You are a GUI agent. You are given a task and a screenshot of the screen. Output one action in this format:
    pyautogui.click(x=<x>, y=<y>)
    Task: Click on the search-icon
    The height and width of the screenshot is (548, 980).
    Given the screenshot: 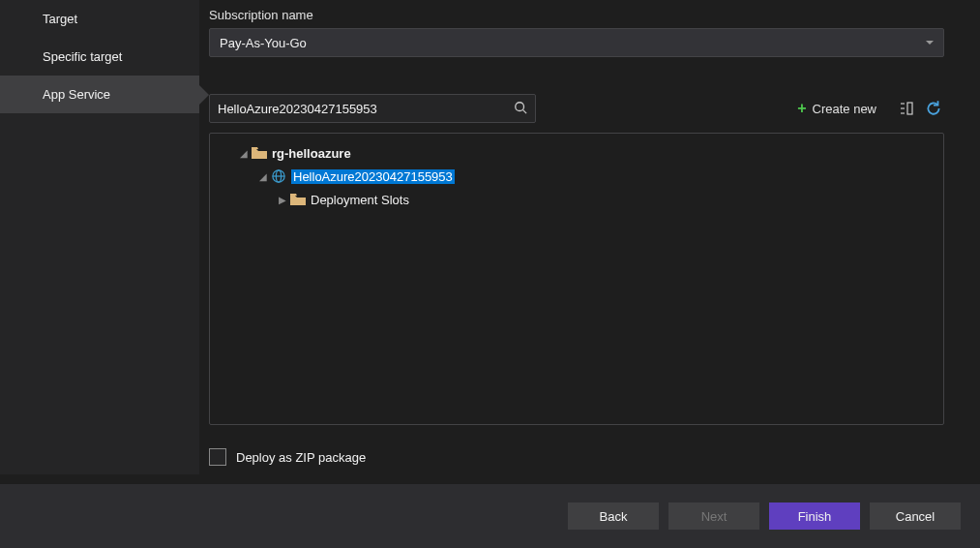 What is the action you would take?
    pyautogui.click(x=520, y=108)
    